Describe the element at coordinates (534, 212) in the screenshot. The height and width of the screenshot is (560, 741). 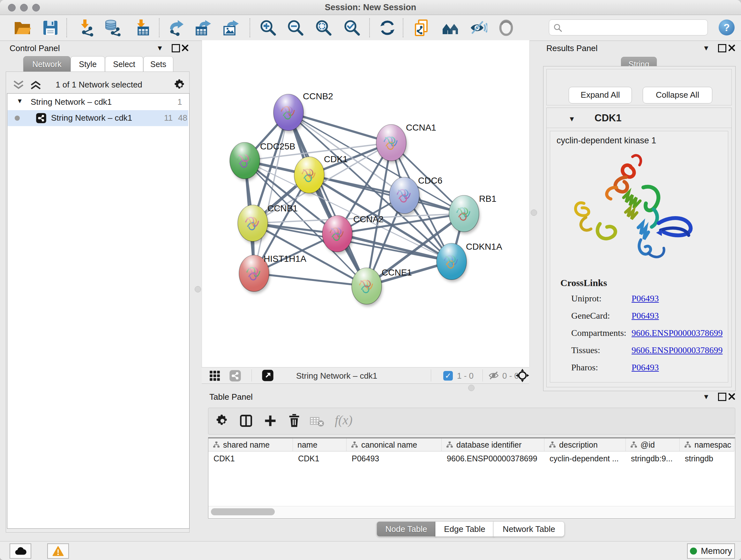
I see `right-splitter-handle` at that location.